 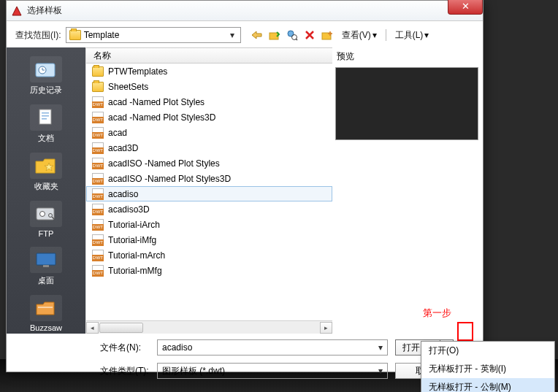 What do you see at coordinates (209, 72) in the screenshot?
I see `file-row: PTWTemplates` at bounding box center [209, 72].